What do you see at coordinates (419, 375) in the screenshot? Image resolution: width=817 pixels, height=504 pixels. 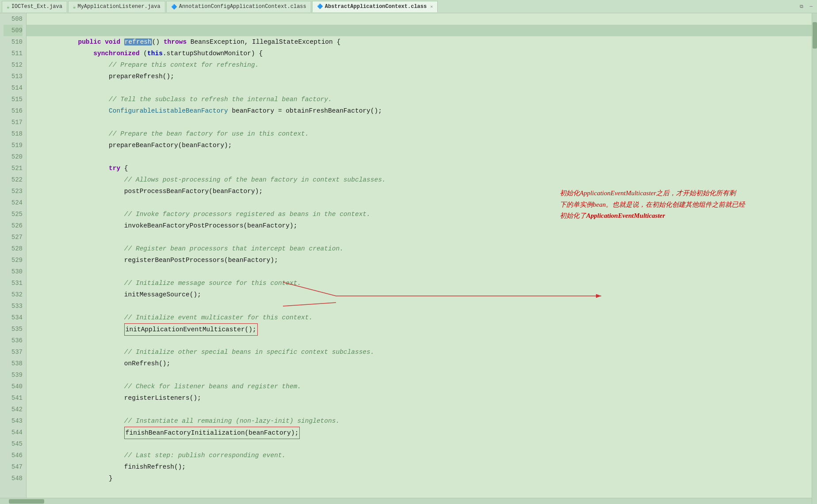 I see `code-line-539: // Check for listener beans and register…` at bounding box center [419, 375].